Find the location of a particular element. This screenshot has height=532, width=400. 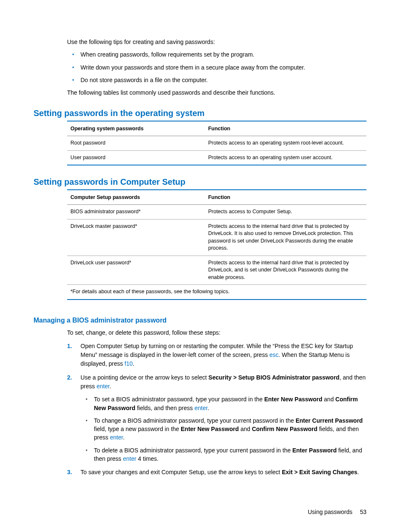

footer-text: Using passwords is located at coordinates (330, 512).